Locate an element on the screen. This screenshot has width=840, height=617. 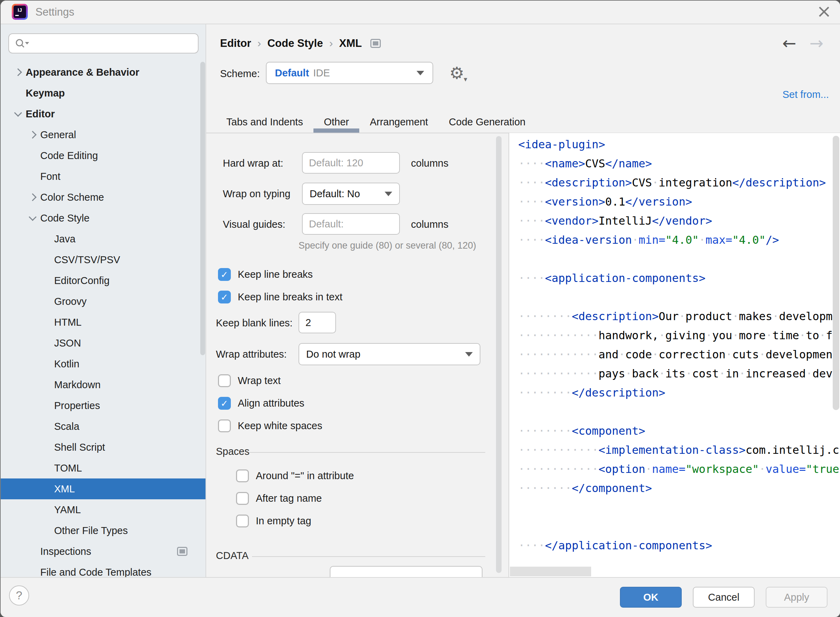
breadcrumb-editor: Editor is located at coordinates (236, 43).